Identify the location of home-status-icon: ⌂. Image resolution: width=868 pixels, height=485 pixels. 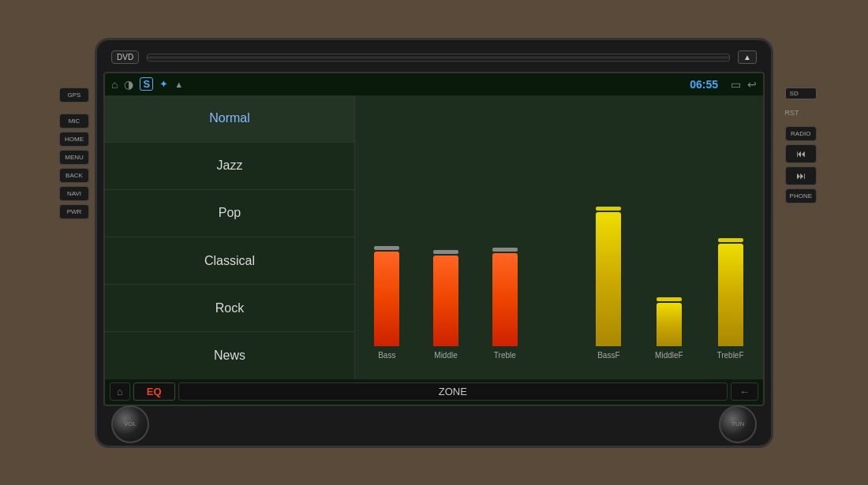
(114, 84).